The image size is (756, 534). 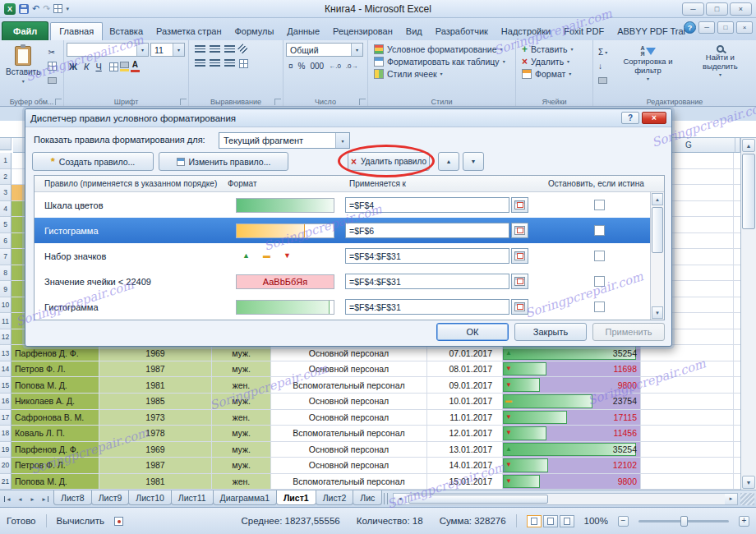 What do you see at coordinates (741, 9) in the screenshot?
I see `close-button: ×` at bounding box center [741, 9].